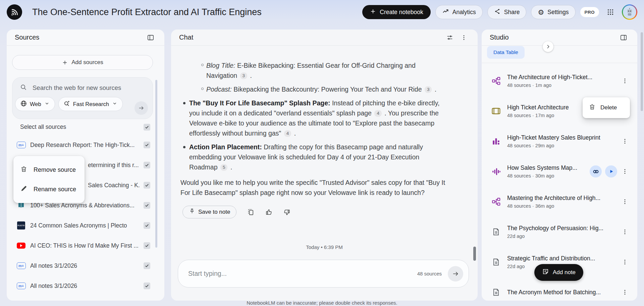 The width and height of the screenshot is (644, 306). What do you see at coordinates (596, 171) in the screenshot?
I see `interactive-button` at bounding box center [596, 171].